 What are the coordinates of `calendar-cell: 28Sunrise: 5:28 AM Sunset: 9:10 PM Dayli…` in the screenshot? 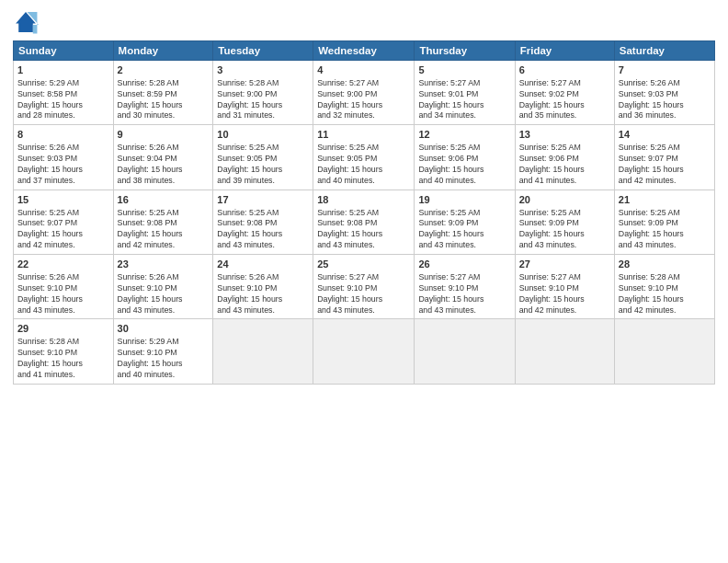 It's located at (664, 287).